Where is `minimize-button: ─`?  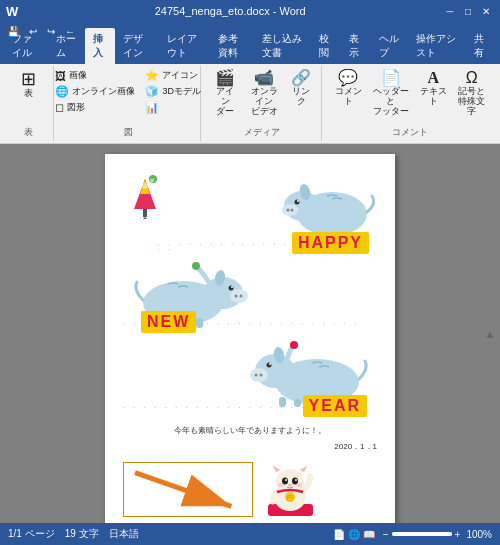 minimize-button: ─ is located at coordinates (450, 11).